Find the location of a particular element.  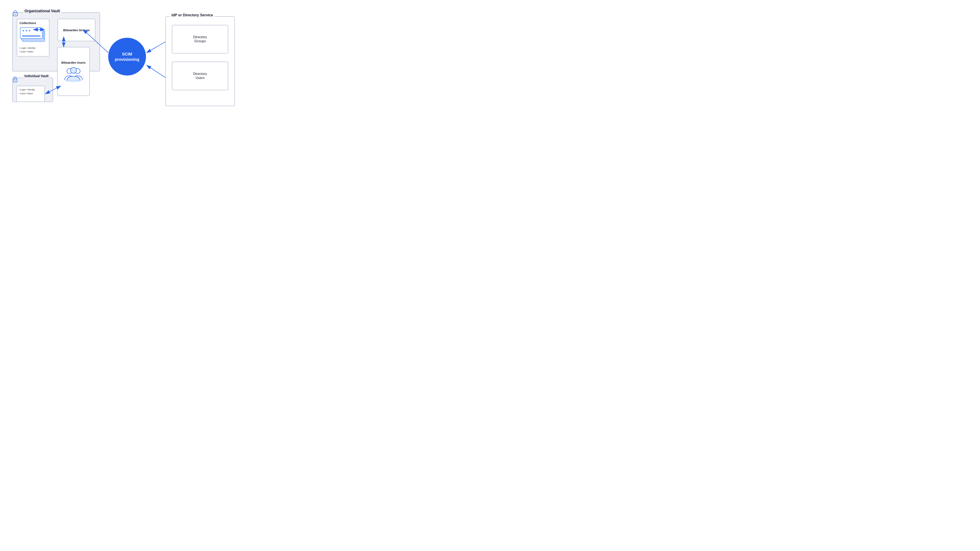

scim-circle: SCIM provisioning is located at coordinates (127, 57).